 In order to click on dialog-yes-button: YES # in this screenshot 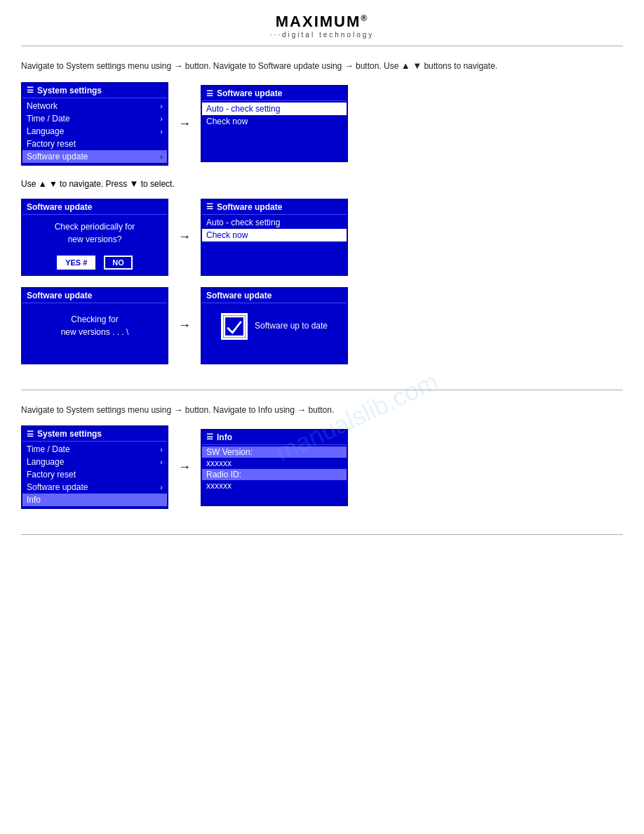, I will do `click(76, 263)`.